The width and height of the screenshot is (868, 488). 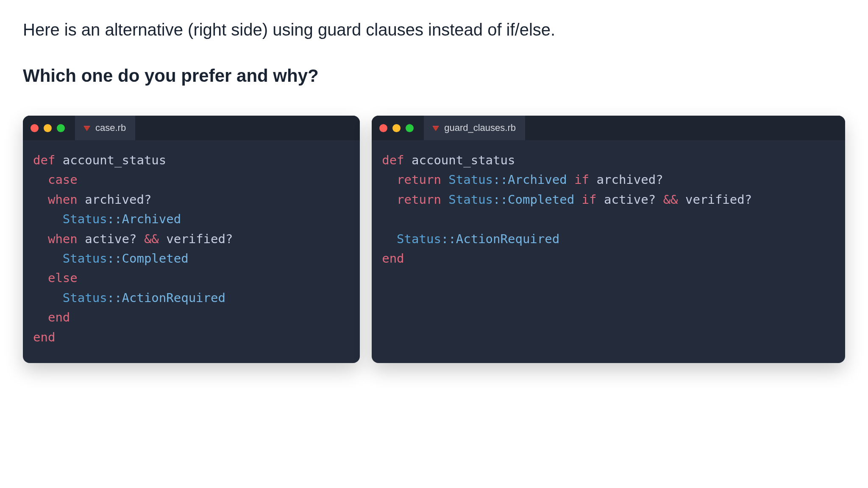 I want to click on tab-case: case.rb, so click(x=105, y=128).